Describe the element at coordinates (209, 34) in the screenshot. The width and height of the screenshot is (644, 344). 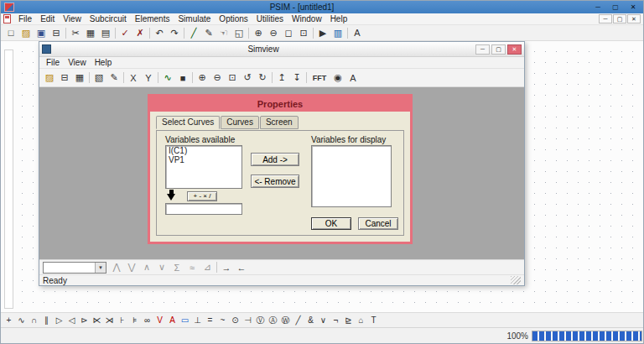
I see `edit-icon: ✎` at that location.